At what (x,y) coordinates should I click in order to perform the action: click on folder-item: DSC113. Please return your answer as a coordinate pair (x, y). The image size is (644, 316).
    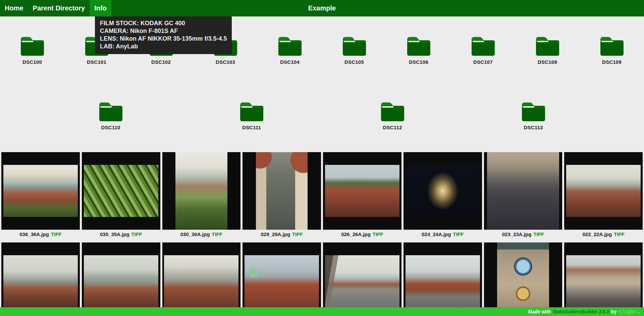
    Looking at the image, I should click on (533, 116).